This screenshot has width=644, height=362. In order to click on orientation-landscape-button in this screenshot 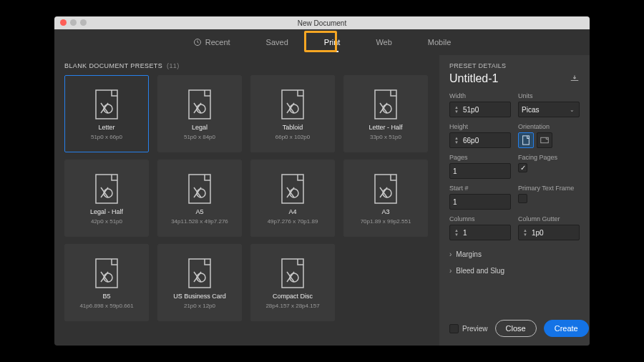, I will do `click(545, 140)`.